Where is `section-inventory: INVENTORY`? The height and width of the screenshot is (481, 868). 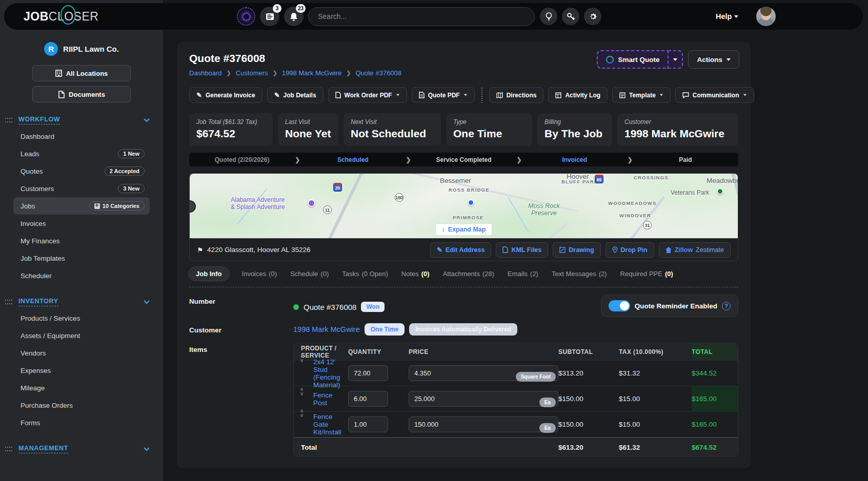
section-inventory: INVENTORY is located at coordinates (82, 302).